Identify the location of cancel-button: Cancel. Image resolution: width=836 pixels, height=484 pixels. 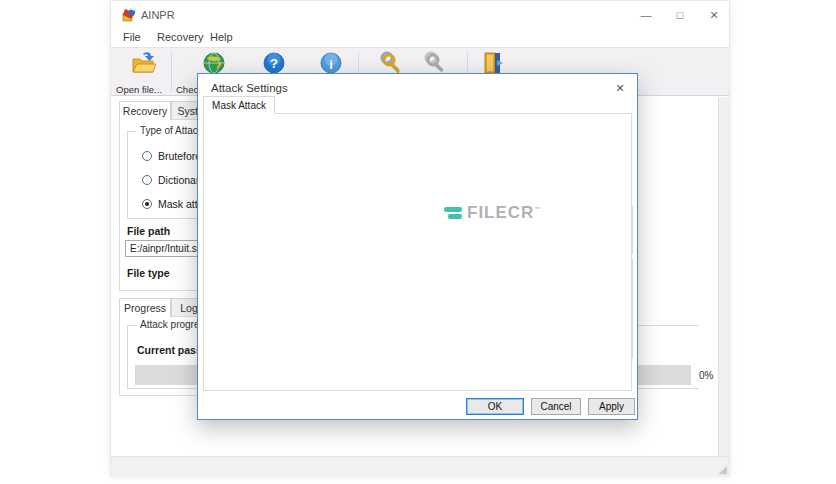
(556, 406).